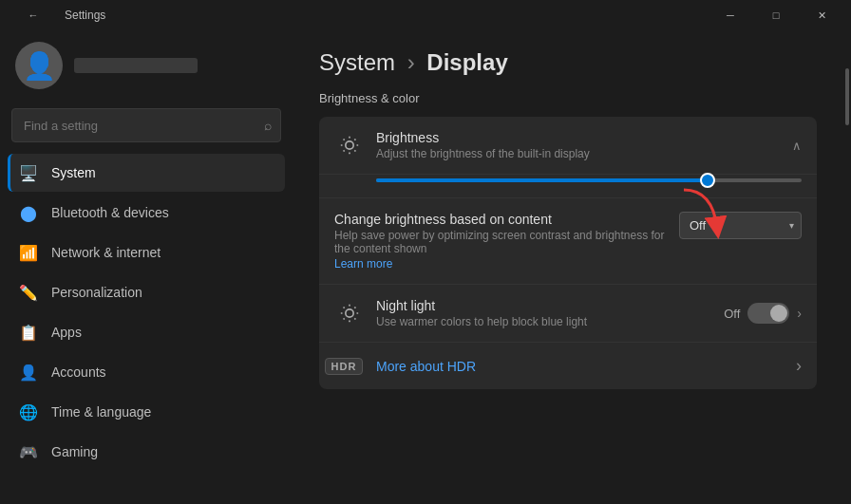 The height and width of the screenshot is (504, 851). What do you see at coordinates (800, 313) in the screenshot?
I see `night-light-chevron-icon: ›` at bounding box center [800, 313].